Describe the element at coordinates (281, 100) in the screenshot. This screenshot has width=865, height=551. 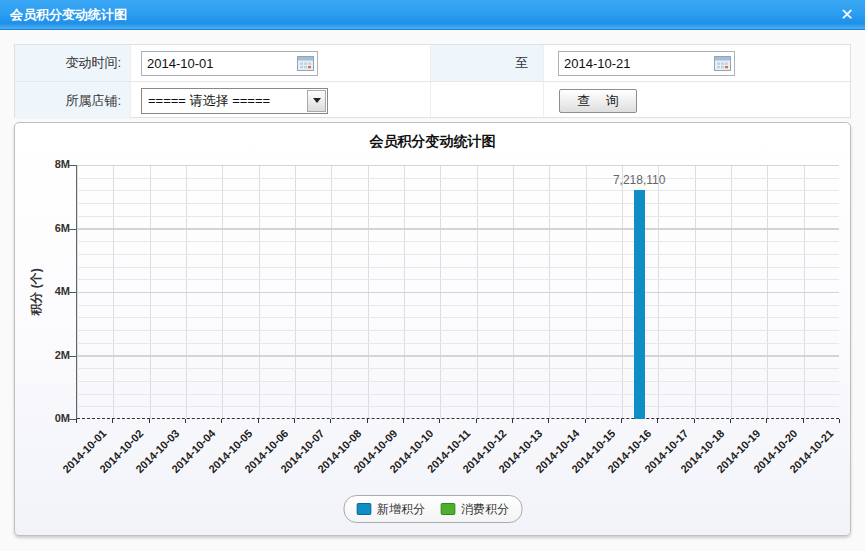
I see `shop-select-cell: ===== 请选择 =====` at that location.